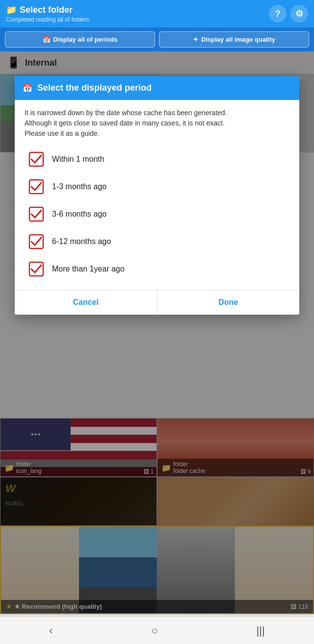 The width and height of the screenshot is (314, 644). What do you see at coordinates (157, 124) in the screenshot?
I see `dialog-description: It is narrowed down by the date whose ca…` at bounding box center [157, 124].